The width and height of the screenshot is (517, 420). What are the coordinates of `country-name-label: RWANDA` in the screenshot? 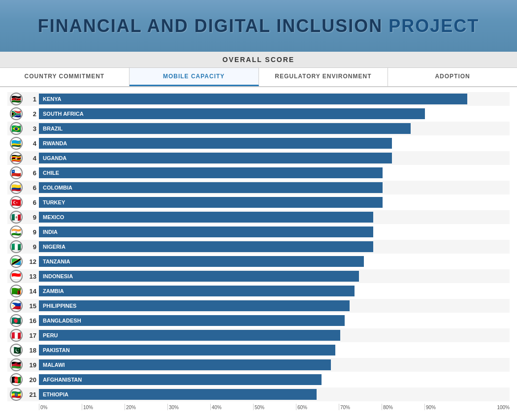 It's located at (55, 143).